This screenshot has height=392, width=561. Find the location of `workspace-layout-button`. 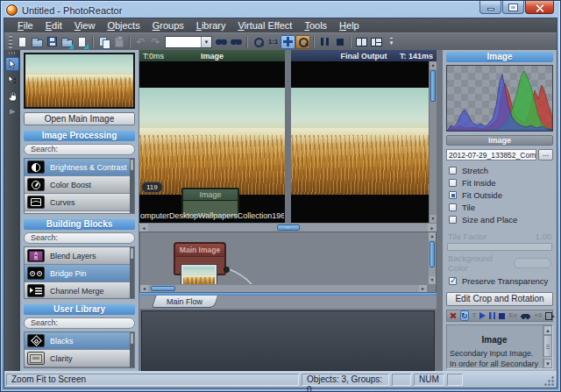

workspace-layout-button is located at coordinates (377, 42).